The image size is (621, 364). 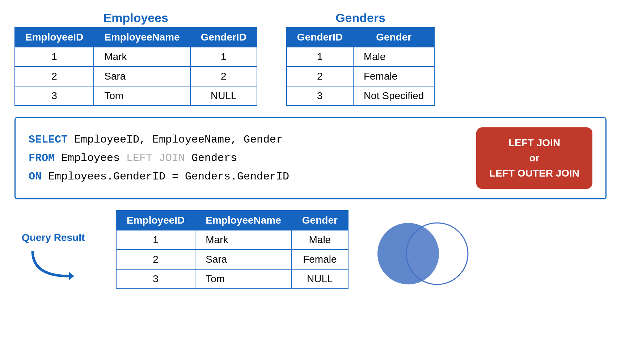 I want to click on sql-on-line: ON Employees.GenderID = Genders.GenderID, so click(x=159, y=177).